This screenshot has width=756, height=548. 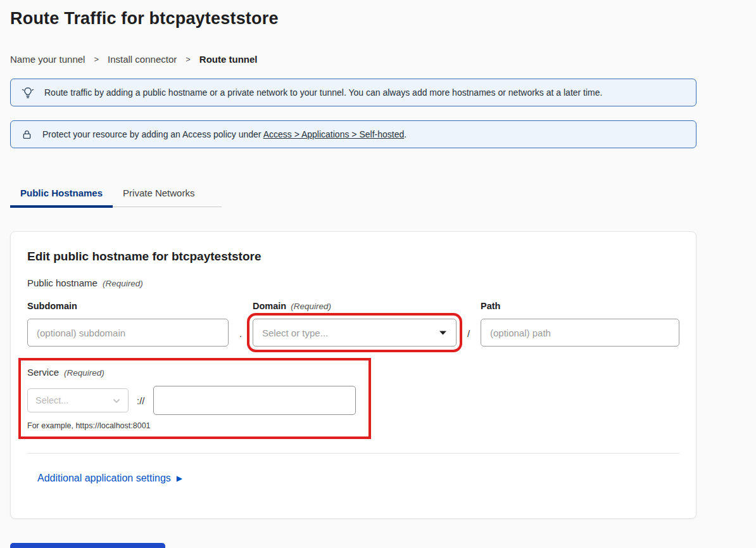 What do you see at coordinates (195, 398) in the screenshot?
I see `service-section: Service (Required) Select... :// For exa…` at bounding box center [195, 398].